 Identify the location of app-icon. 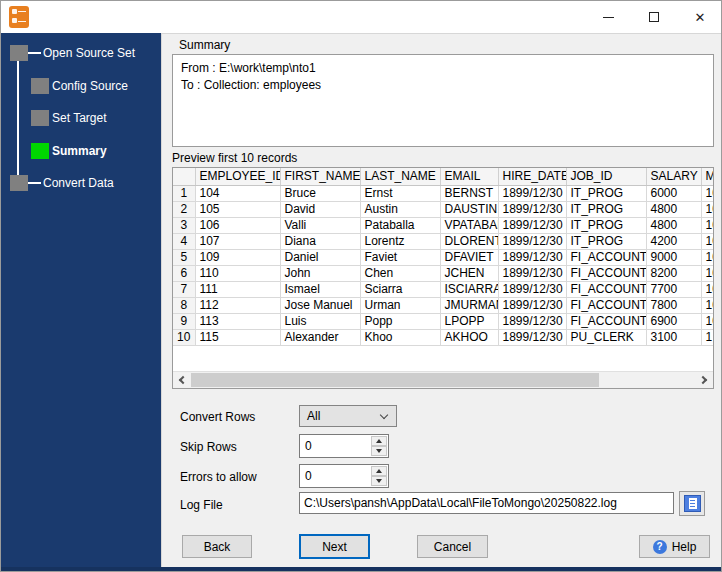
(19, 17).